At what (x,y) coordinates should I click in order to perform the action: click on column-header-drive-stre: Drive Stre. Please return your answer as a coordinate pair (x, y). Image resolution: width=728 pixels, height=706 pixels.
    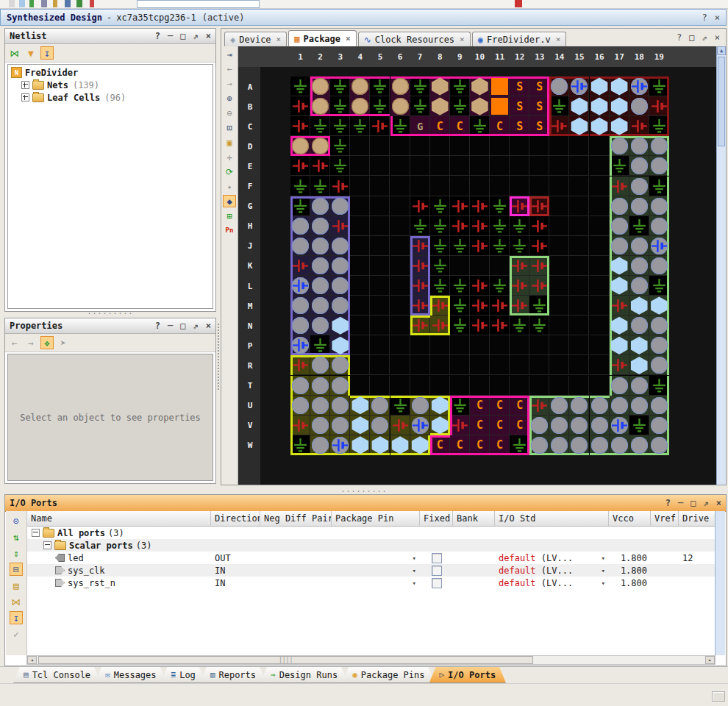
    Looking at the image, I should click on (697, 518).